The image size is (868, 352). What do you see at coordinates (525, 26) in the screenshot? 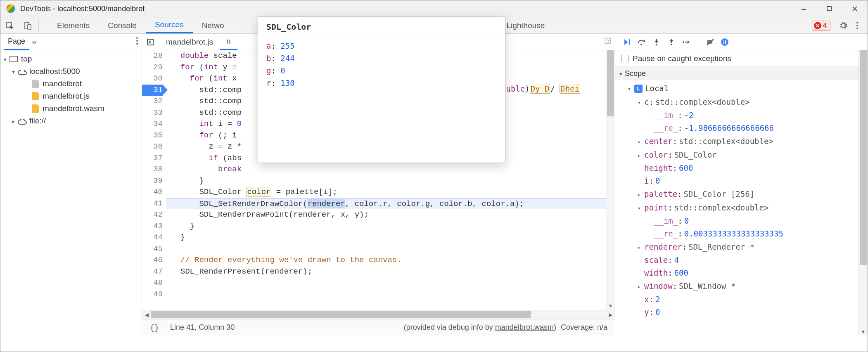
I see `tab-lighthouse: Lighthouse` at bounding box center [525, 26].